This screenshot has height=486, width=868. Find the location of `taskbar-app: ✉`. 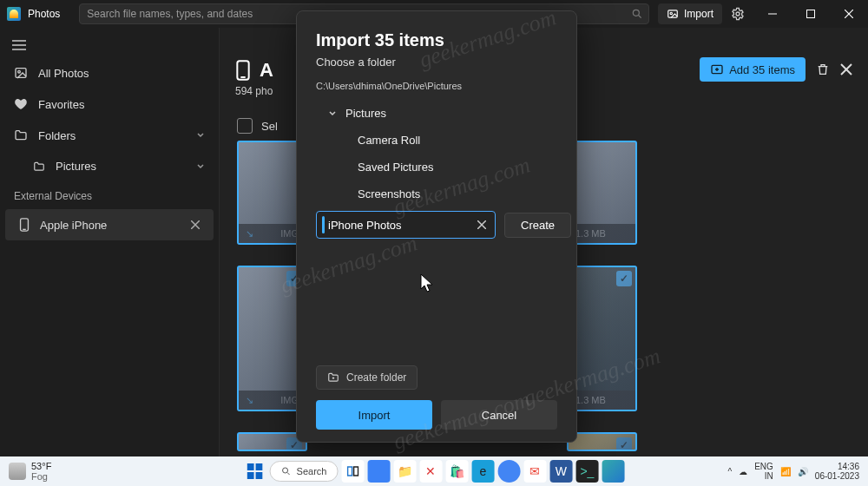

taskbar-app: ✉ is located at coordinates (535, 471).